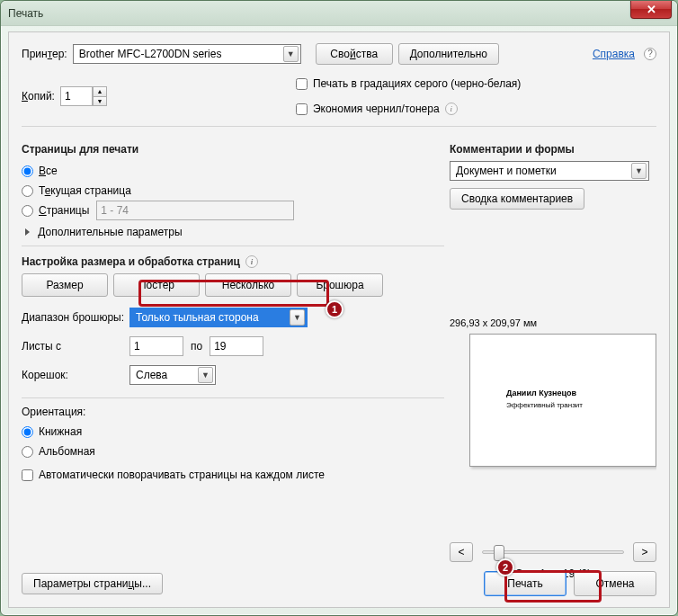 This screenshot has height=616, width=678. I want to click on tab-poster: Постер, so click(156, 285).